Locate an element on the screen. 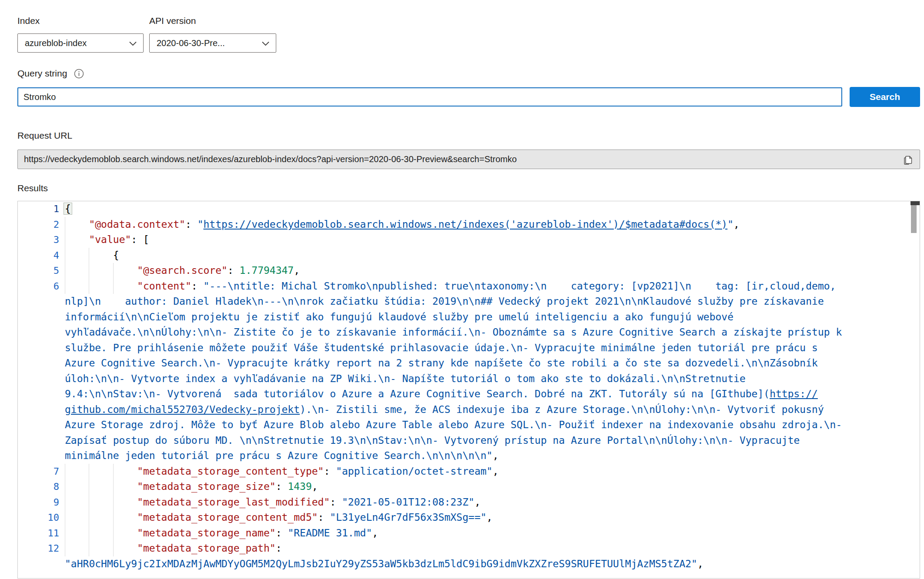 The height and width of the screenshot is (579, 924). index-field: Index azureblob-index is located at coordinates (80, 34).